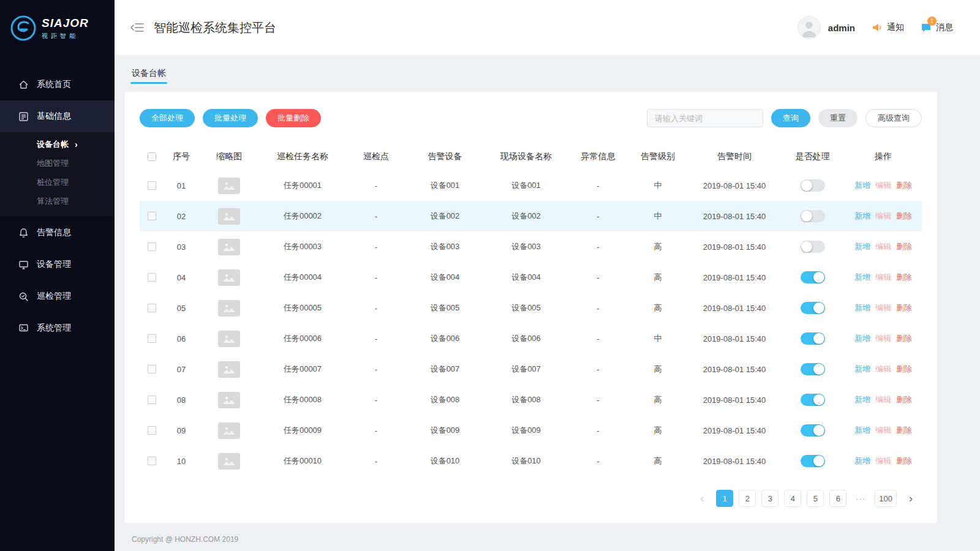 The height and width of the screenshot is (551, 980). Describe the element at coordinates (137, 28) in the screenshot. I see `sidebar-collapse-icon` at that location.